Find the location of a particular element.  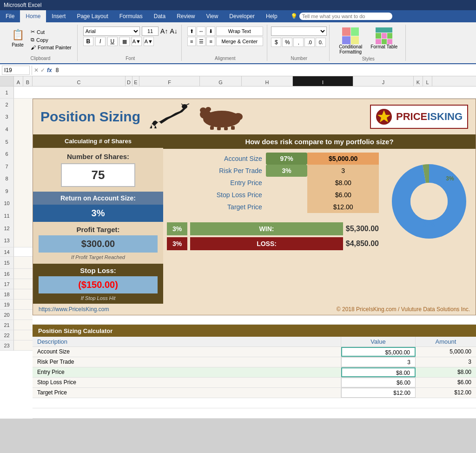

font-name-select: Arial is located at coordinates (112, 31).